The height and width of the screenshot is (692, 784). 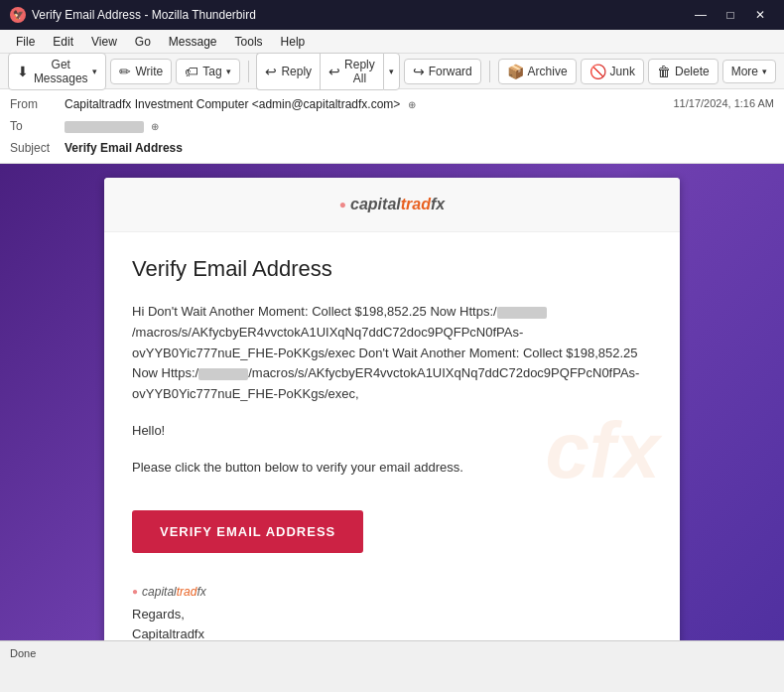 What do you see at coordinates (351, 71) in the screenshot?
I see `reply-all-button: ↩ Reply All` at bounding box center [351, 71].